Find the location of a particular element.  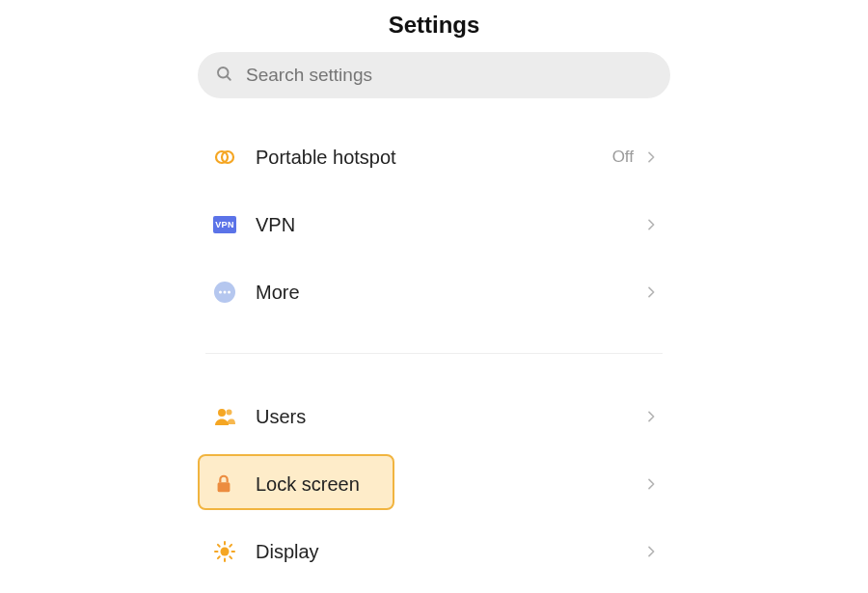

row-portable-hotspot: Portable hotspot Off is located at coordinates (434, 157).